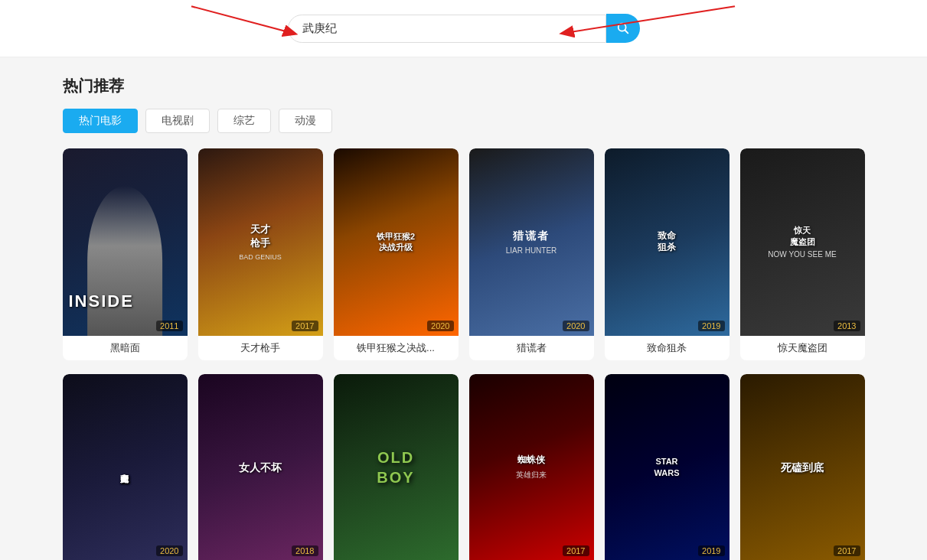 The width and height of the screenshot is (927, 560). What do you see at coordinates (260, 254) in the screenshot?
I see `movie-card-2: 天才枪手 BAD GENIUS 2017 天才枪手` at bounding box center [260, 254].